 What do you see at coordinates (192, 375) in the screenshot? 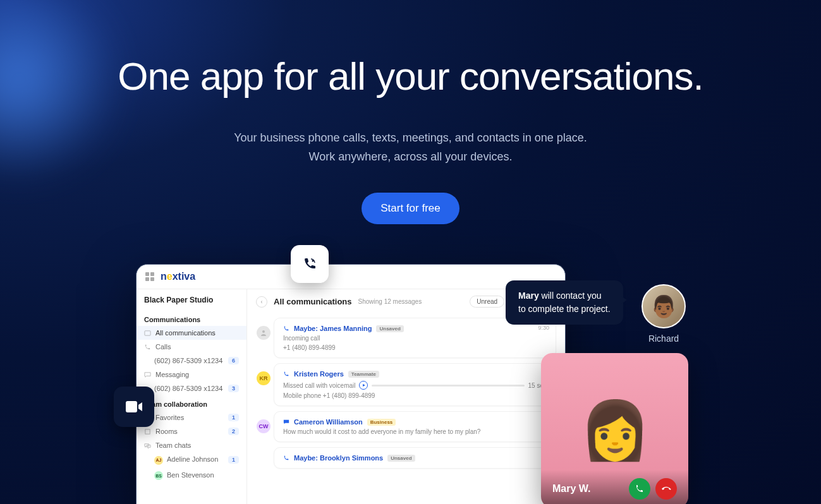
I see `sidebar-messaging: Messaging` at bounding box center [192, 375].